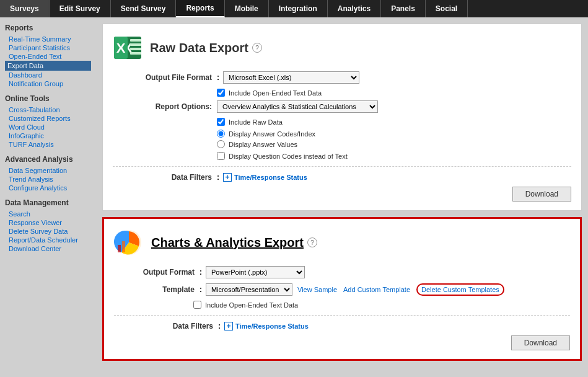 The width and height of the screenshot is (588, 377). Describe the element at coordinates (271, 177) in the screenshot. I see `time-response-status-link: Time/Response Status` at that location.